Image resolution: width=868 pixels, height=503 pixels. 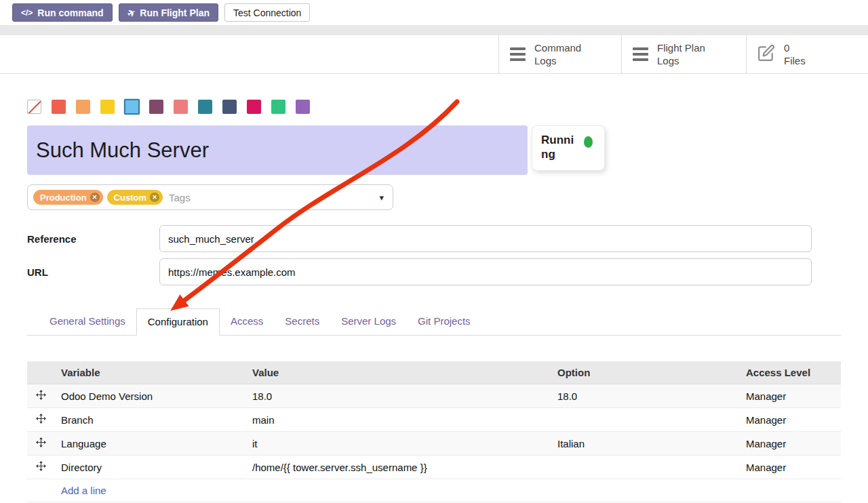 I want to click on color-swatch-navy, so click(x=229, y=107).